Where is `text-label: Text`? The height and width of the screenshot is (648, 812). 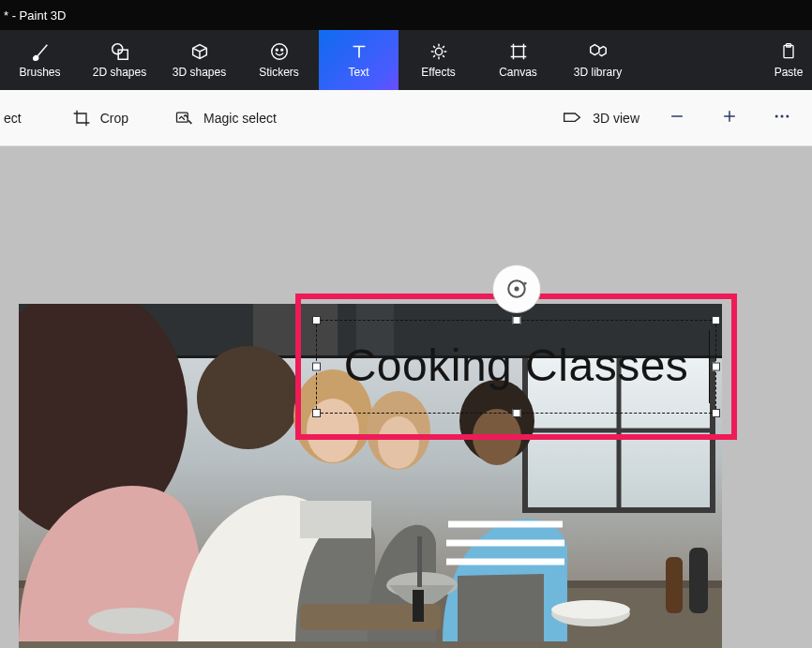 text-label: Text is located at coordinates (358, 72).